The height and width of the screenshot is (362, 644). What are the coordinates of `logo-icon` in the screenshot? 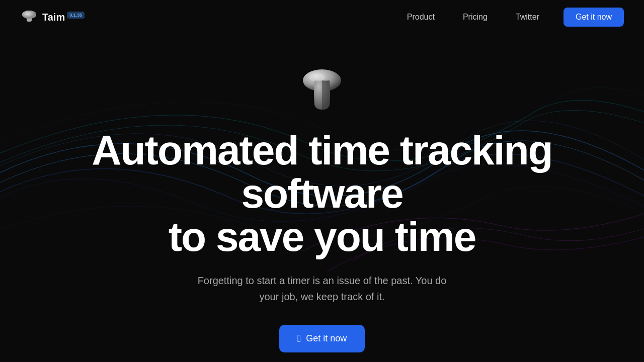 It's located at (29, 17).